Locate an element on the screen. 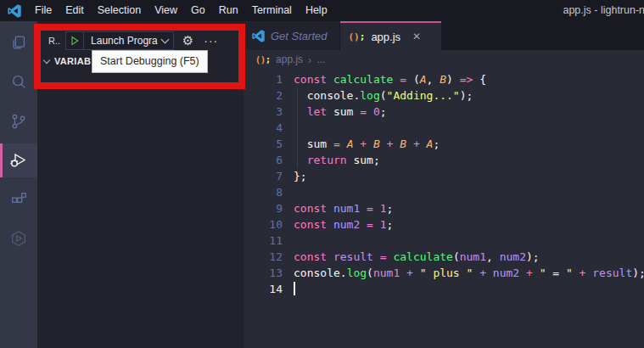 The image size is (644, 348). code-line: 2 console.log("Adding..."); is located at coordinates (444, 95).